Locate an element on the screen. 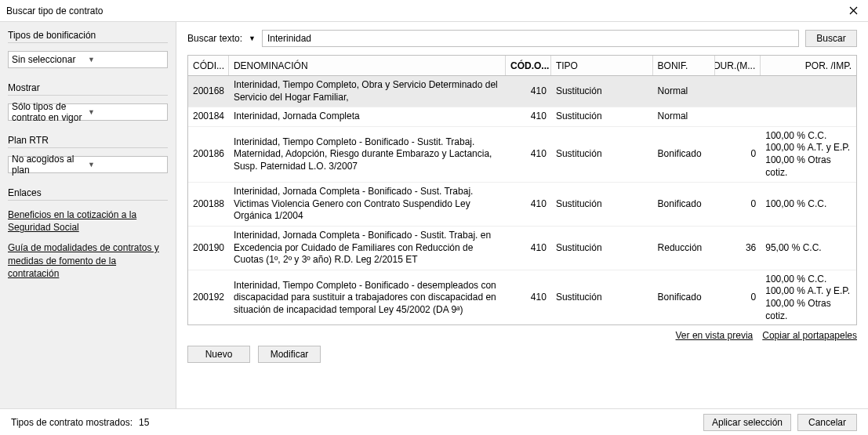 The image size is (868, 435). col-codigo: CÓDI... is located at coordinates (209, 66).